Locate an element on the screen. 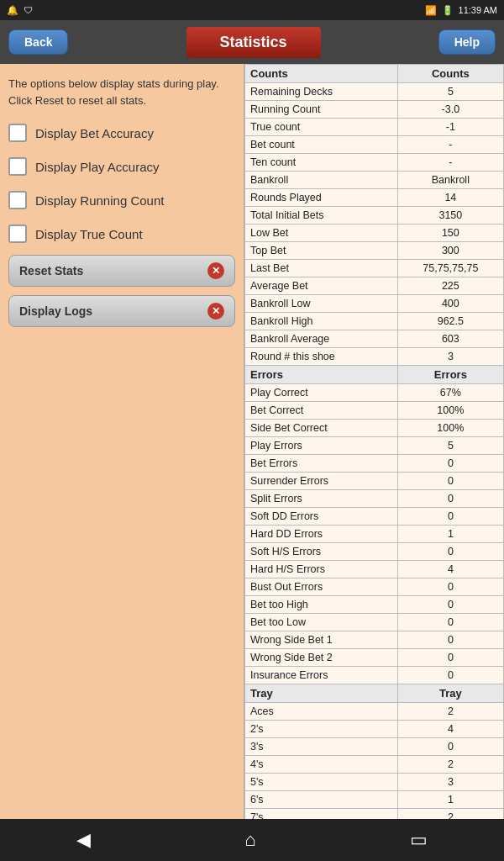 This screenshot has height=861, width=504. reset-stats-label: Reset Stats is located at coordinates (51, 271).